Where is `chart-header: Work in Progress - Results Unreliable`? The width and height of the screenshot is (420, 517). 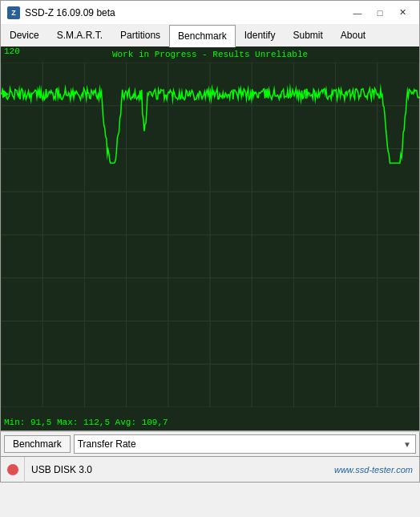 chart-header: Work in Progress - Results Unreliable is located at coordinates (210, 55).